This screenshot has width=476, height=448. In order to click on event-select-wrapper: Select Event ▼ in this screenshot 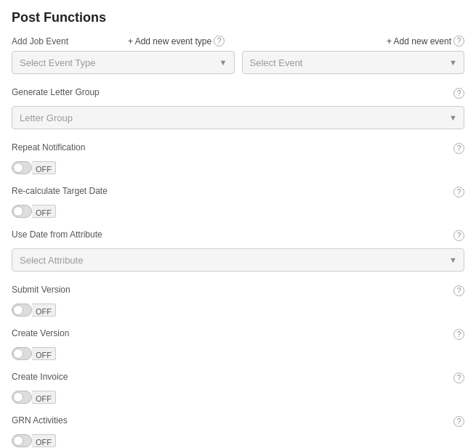, I will do `click(353, 62)`.